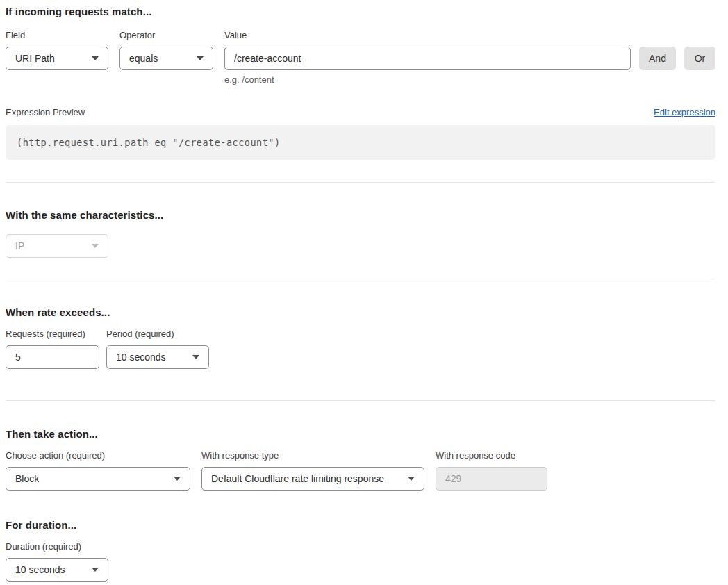  I want to click on action-section-title: Then take action..., so click(361, 434).